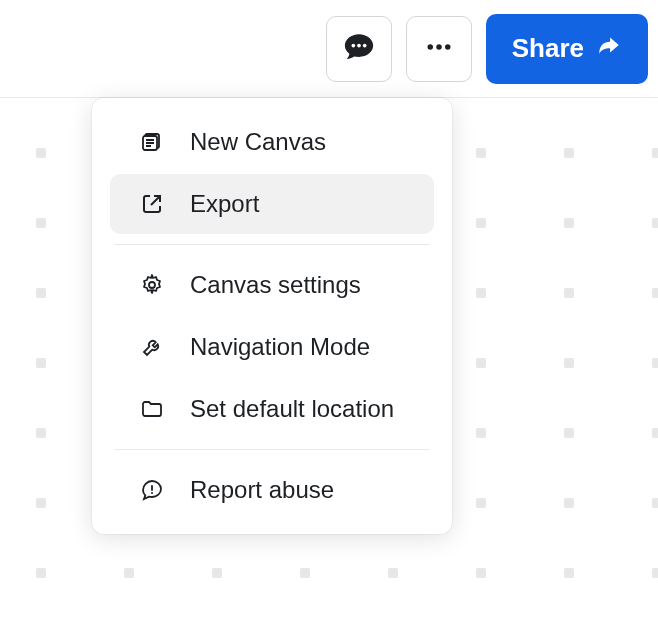 The height and width of the screenshot is (620, 658). Describe the element at coordinates (152, 204) in the screenshot. I see `export-icon` at that location.